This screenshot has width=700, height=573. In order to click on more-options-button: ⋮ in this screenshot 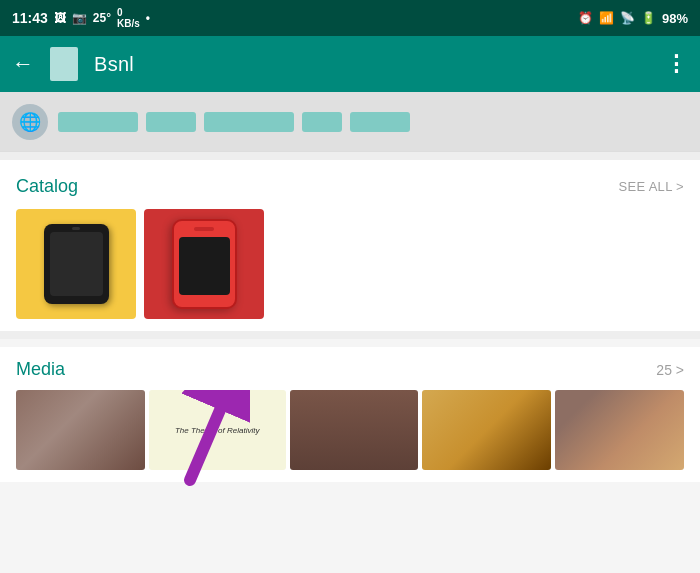, I will do `click(676, 64)`.